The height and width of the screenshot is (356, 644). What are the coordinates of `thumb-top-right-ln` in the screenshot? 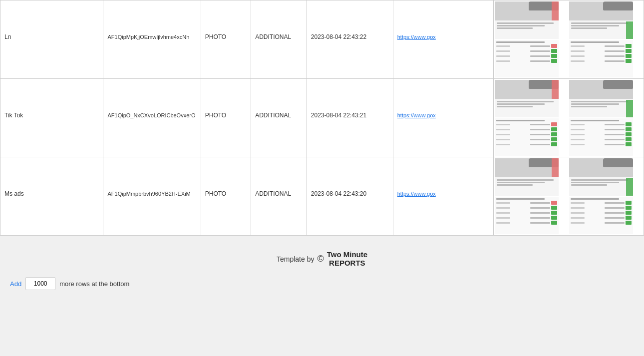 It's located at (601, 20).